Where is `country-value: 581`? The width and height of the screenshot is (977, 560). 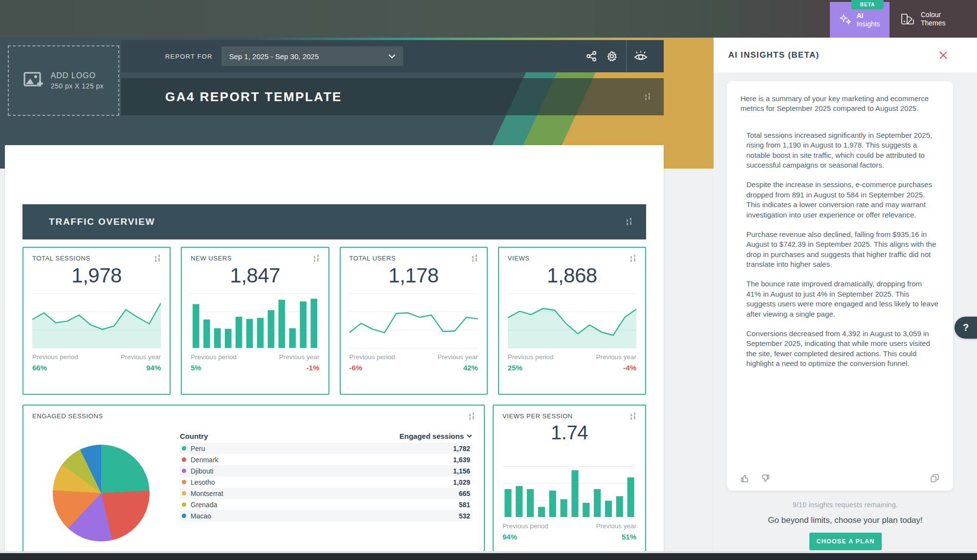 country-value: 581 is located at coordinates (464, 505).